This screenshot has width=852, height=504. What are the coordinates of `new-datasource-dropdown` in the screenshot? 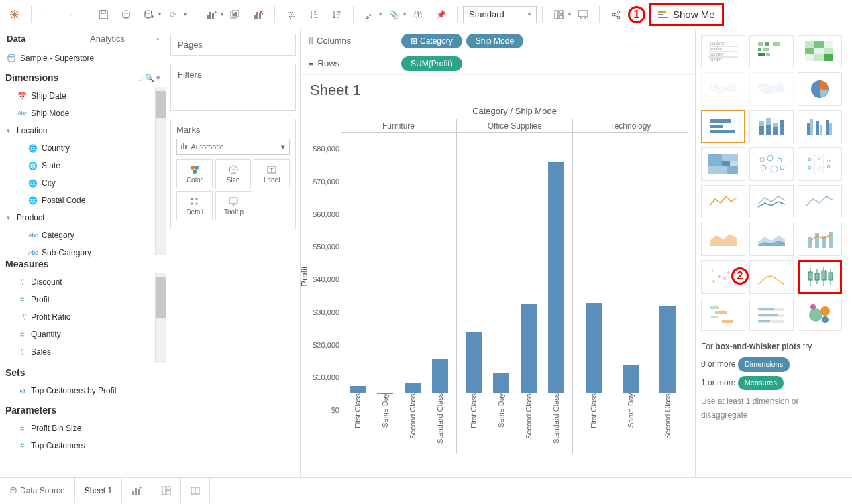 It's located at (126, 15).